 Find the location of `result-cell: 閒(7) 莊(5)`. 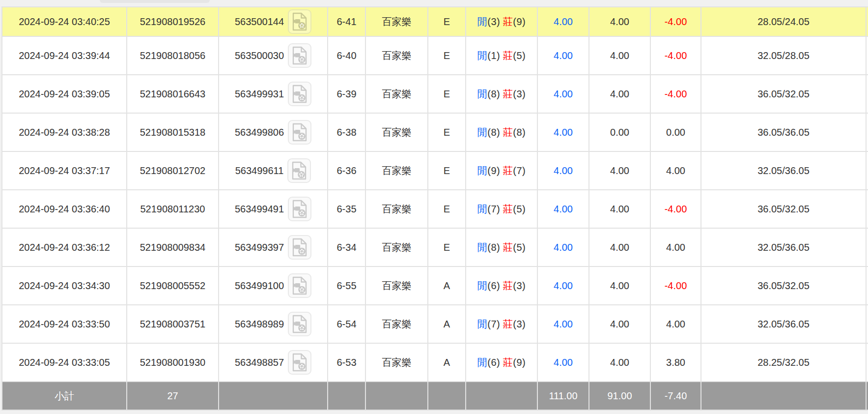

result-cell: 閒(7) 莊(5) is located at coordinates (502, 209).